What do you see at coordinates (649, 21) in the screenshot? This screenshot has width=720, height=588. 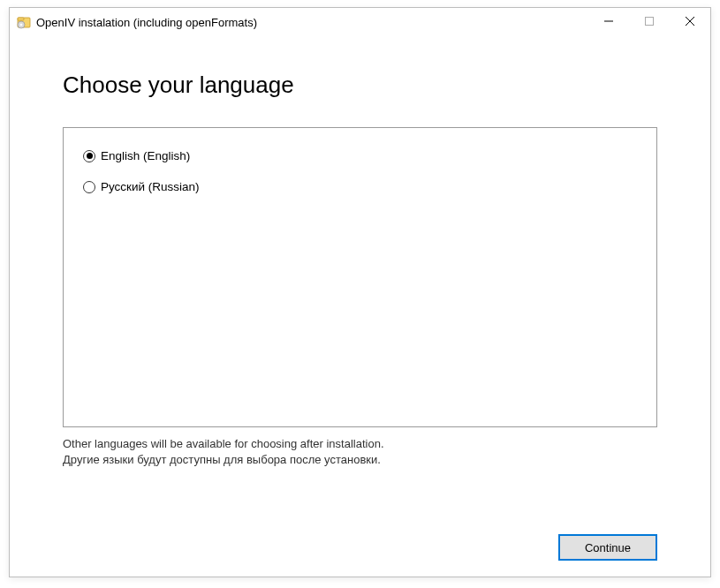 I see `maximize-button` at bounding box center [649, 21].